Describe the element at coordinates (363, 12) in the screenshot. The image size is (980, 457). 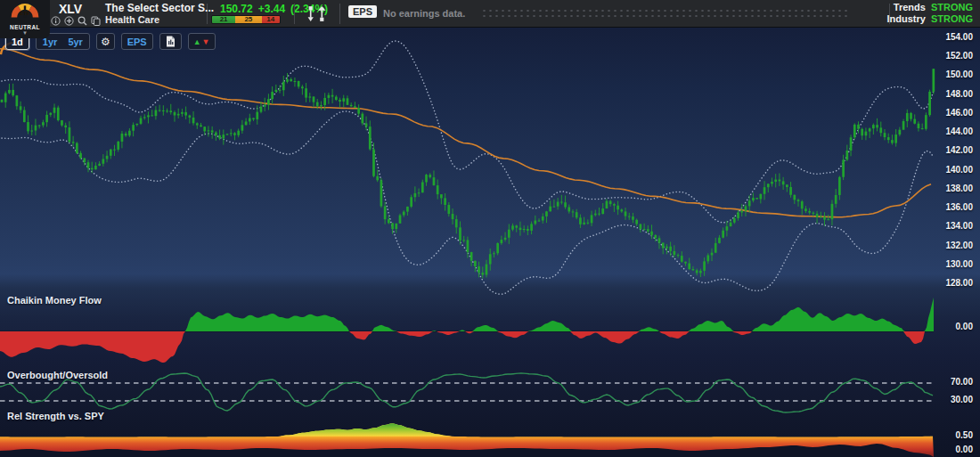
I see `eps-badge: EPS` at that location.